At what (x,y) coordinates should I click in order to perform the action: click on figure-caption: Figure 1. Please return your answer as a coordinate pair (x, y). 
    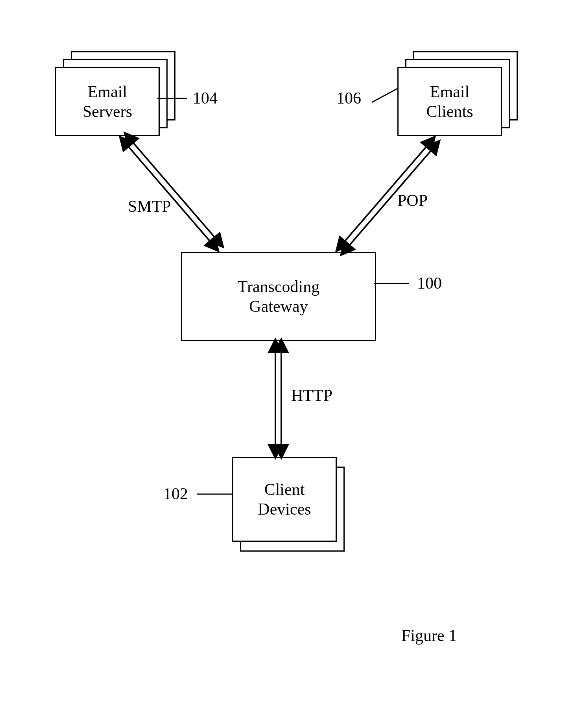
    Looking at the image, I should click on (429, 635).